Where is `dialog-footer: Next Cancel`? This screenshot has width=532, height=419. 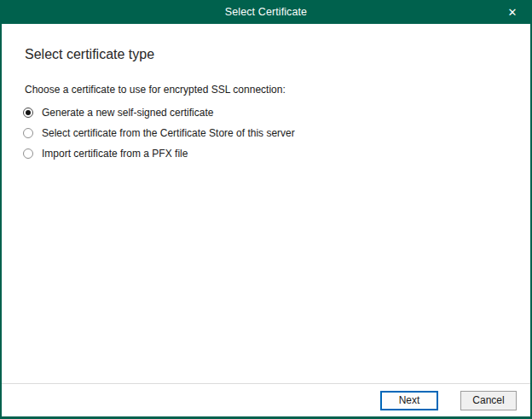 dialog-footer: Next Cancel is located at coordinates (266, 399).